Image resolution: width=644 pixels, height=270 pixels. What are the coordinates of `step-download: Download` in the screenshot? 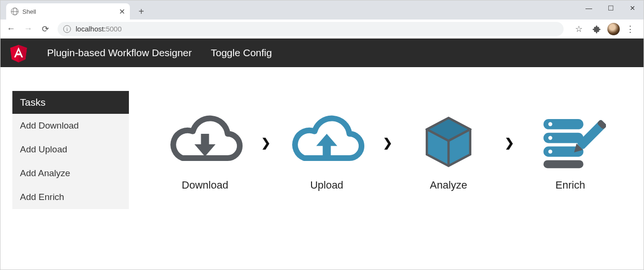 It's located at (205, 152).